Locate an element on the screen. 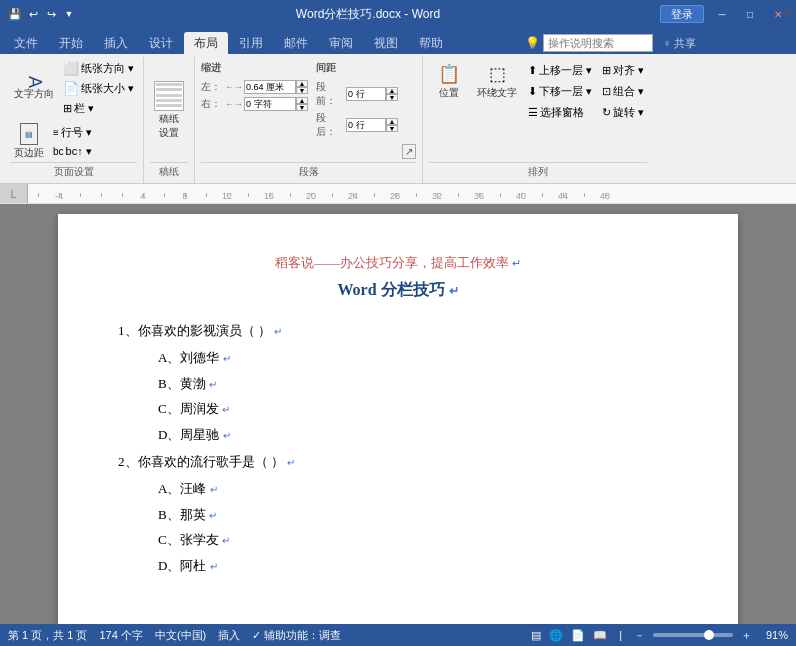 The height and width of the screenshot is (646, 796). question-1-option-b: B、黄渤 ↵ is located at coordinates (398, 384).